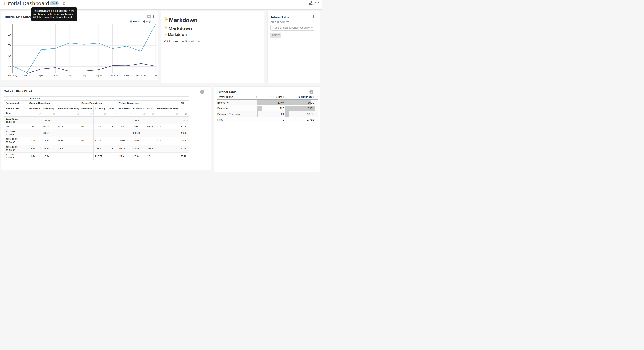 Image resolution: width=644 pixels, height=350 pixels. Describe the element at coordinates (127, 76) in the screenshot. I see `svg-text: October` at that location.